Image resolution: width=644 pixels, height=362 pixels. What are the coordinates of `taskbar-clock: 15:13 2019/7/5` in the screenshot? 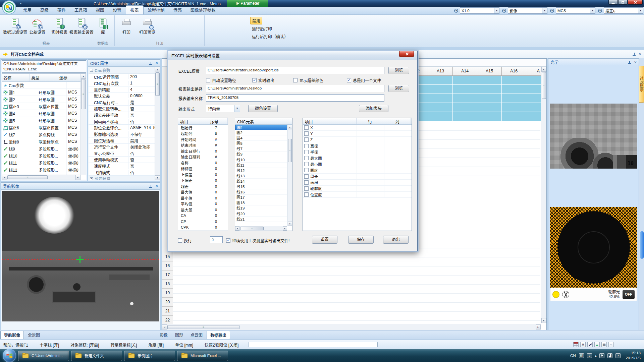 It's located at (633, 356).